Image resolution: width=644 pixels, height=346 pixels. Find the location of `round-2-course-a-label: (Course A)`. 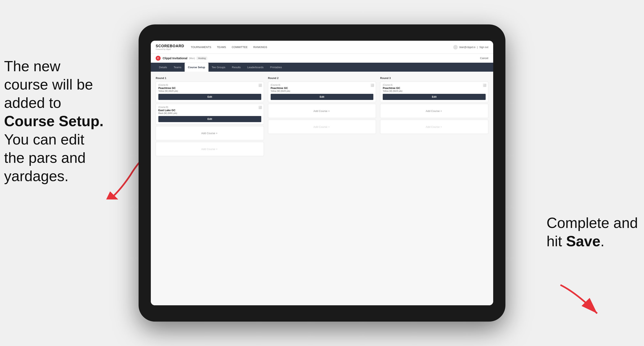

round-2-course-a-label: (Course A) is located at coordinates (322, 85).